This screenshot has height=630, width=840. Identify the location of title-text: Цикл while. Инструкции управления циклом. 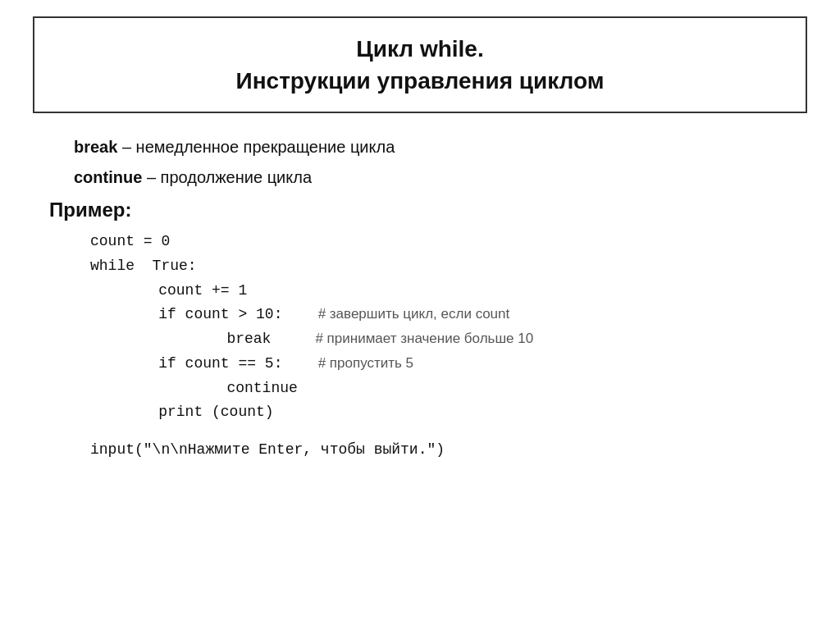
(420, 65).